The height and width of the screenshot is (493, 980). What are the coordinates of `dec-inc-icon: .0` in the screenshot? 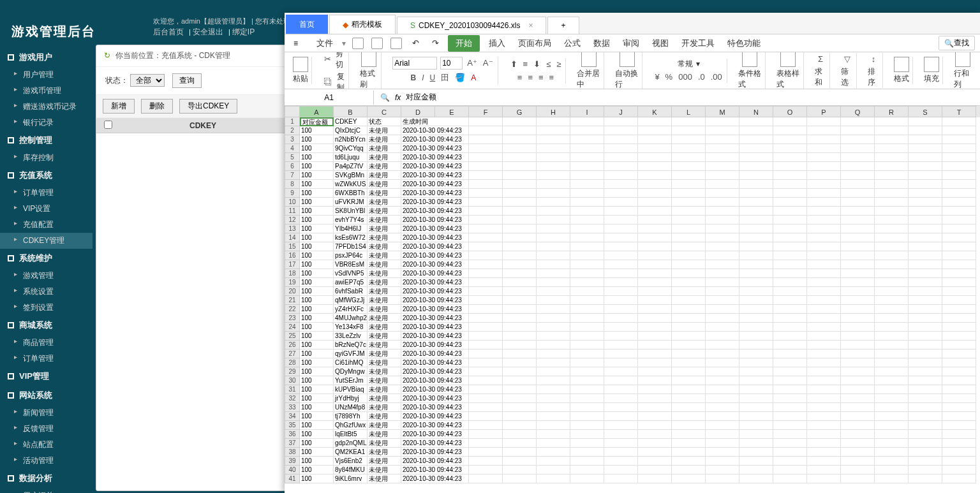 It's located at (702, 77).